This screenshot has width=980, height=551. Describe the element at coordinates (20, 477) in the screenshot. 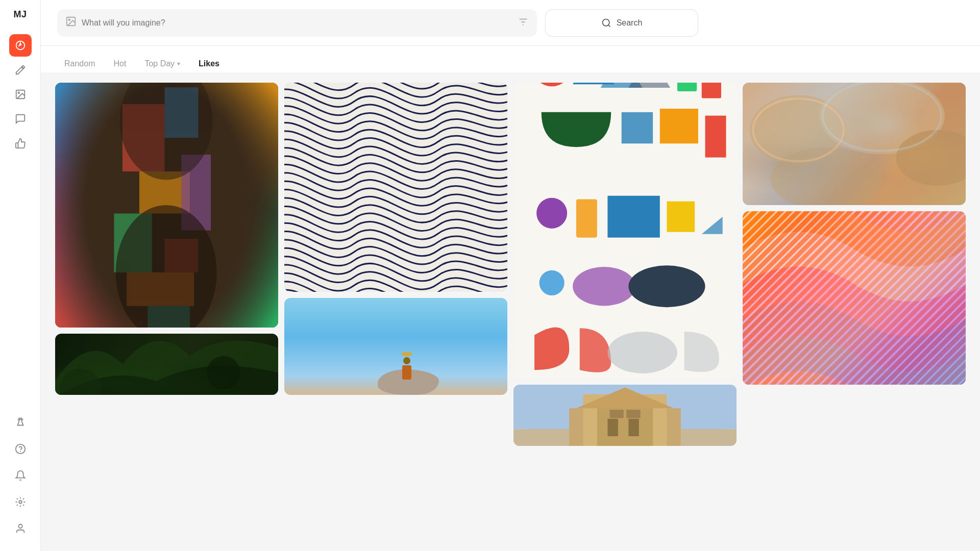

I see `sidebar-bottom` at that location.